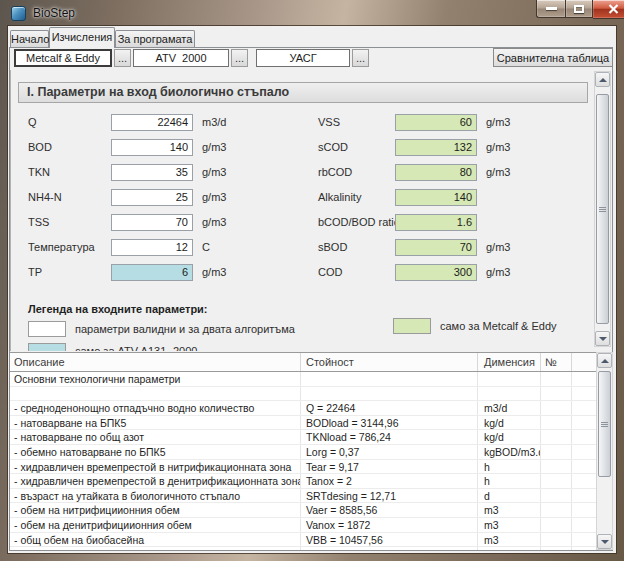 This screenshot has width=624, height=561. What do you see at coordinates (127, 272) in the screenshot?
I see `field-row: TP 6 g/m3` at bounding box center [127, 272].